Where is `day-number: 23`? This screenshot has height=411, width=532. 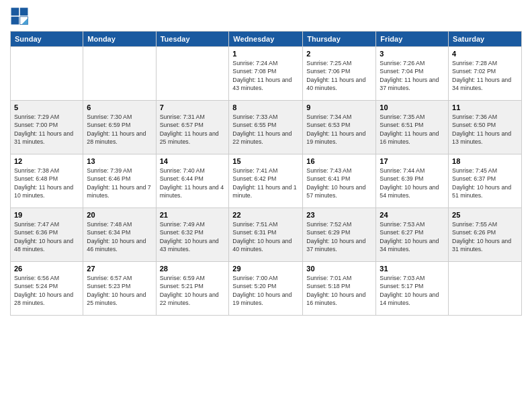 day-number: 23 is located at coordinates (339, 215).